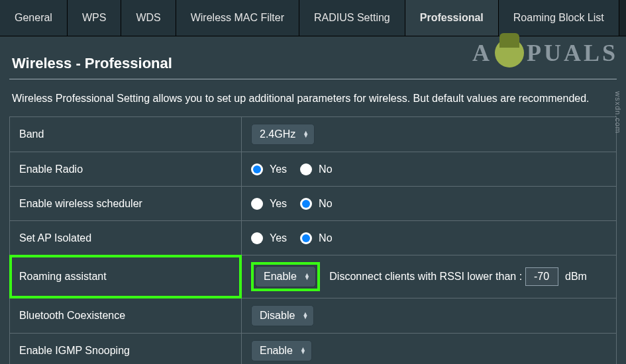  Describe the element at coordinates (313, 349) in the screenshot. I see `row-igmp: Enable IGMP Snooping Enable ▲▼` at that location.